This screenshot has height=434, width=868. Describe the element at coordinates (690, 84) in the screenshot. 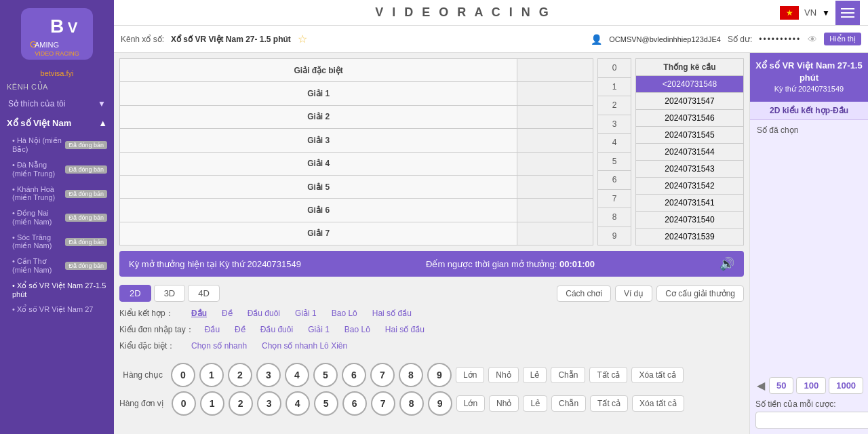

I see `ky-row-0: <20240731548` at that location.